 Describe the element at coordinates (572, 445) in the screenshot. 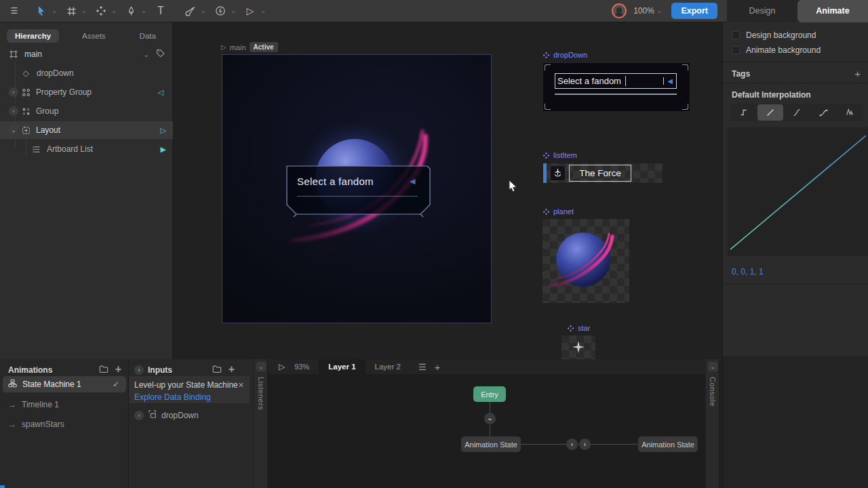

I see `transition-left-icon: ‹` at that location.